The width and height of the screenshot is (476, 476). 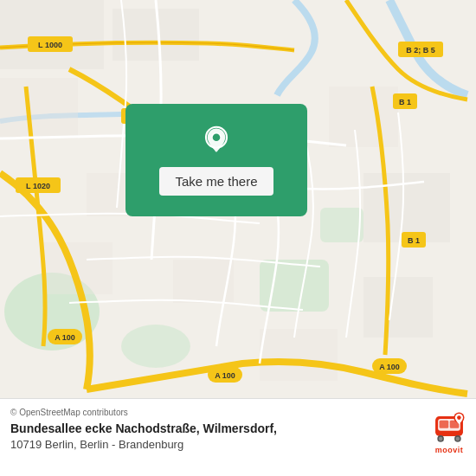 What do you see at coordinates (449, 433) in the screenshot?
I see `moovit-logo: moovit` at bounding box center [449, 433].